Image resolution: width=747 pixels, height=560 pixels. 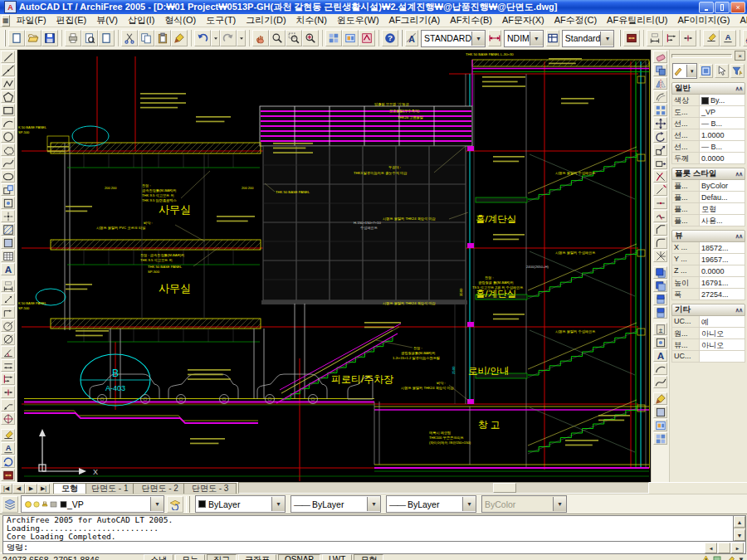 I want to click on dim-update-button, so click(x=8, y=461).